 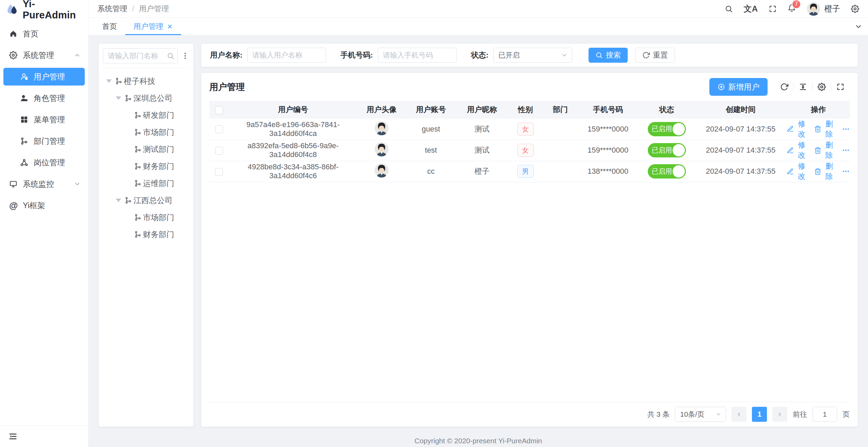 I want to click on sidebar-group-monitor: 系统监控, so click(x=44, y=184).